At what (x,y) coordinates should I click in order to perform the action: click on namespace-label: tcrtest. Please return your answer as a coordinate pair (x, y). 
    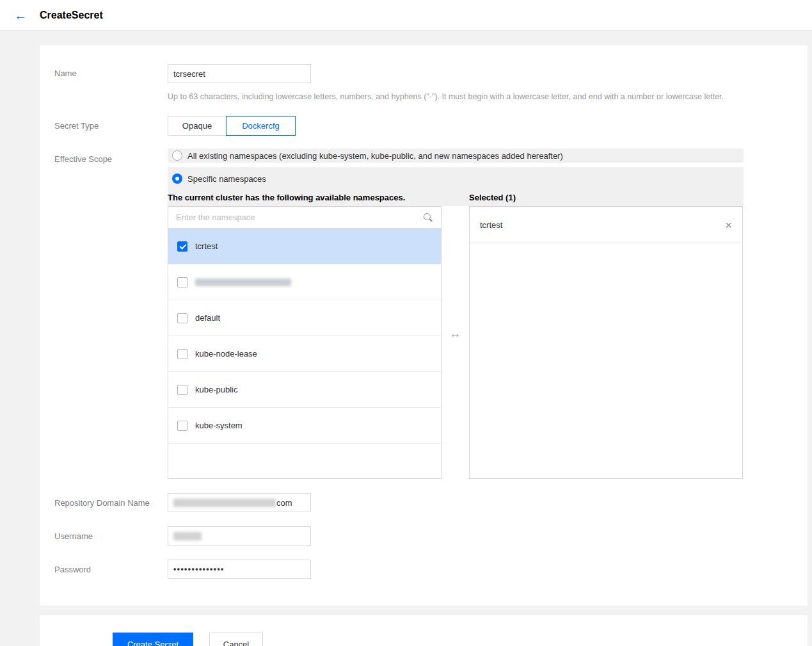
    Looking at the image, I should click on (206, 246).